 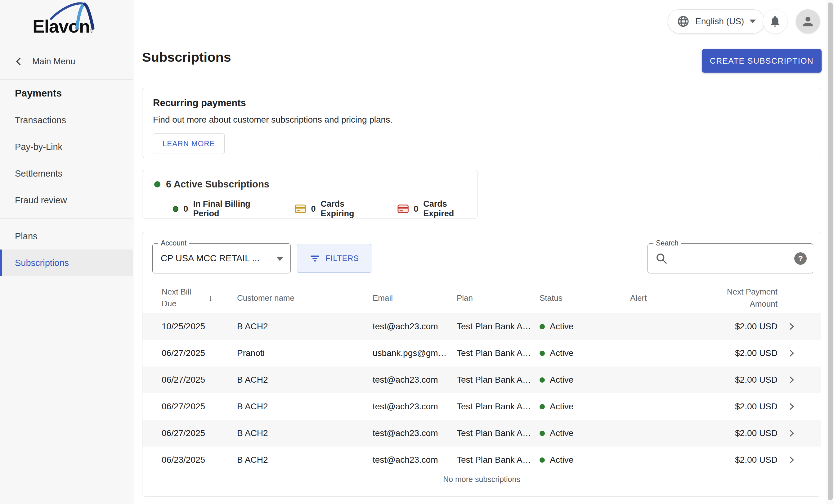 I want to click on sidebar-section-payments: Payments, so click(x=38, y=93).